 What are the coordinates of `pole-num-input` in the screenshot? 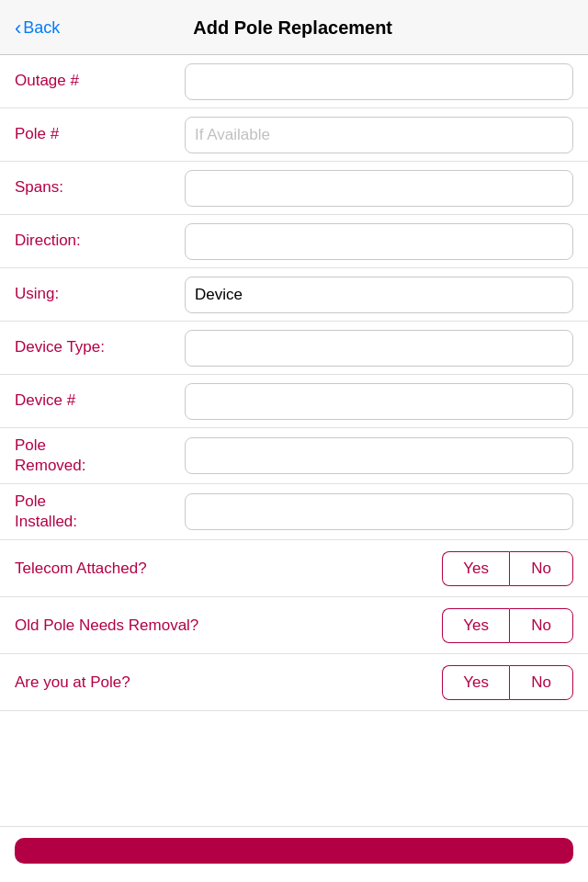 It's located at (379, 135).